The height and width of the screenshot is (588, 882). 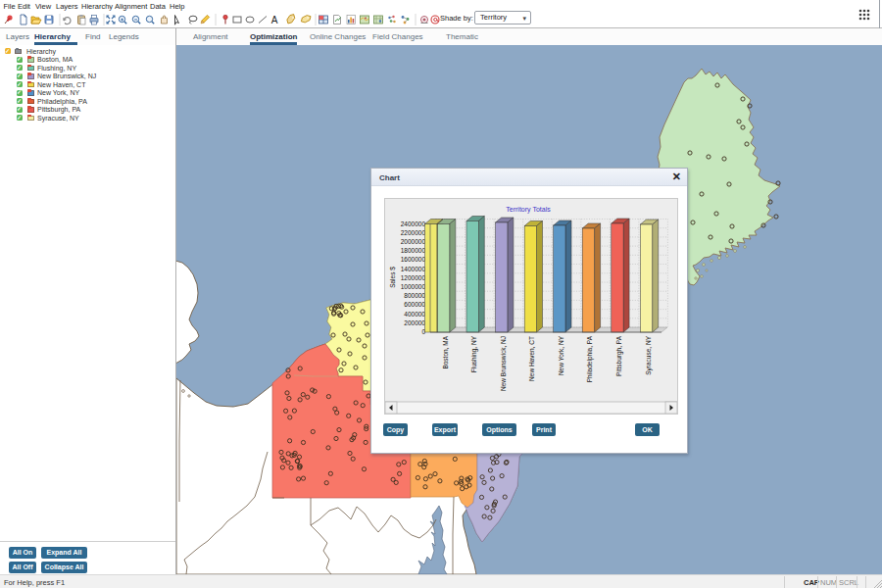 I want to click on svg-text: A, so click(x=274, y=20).